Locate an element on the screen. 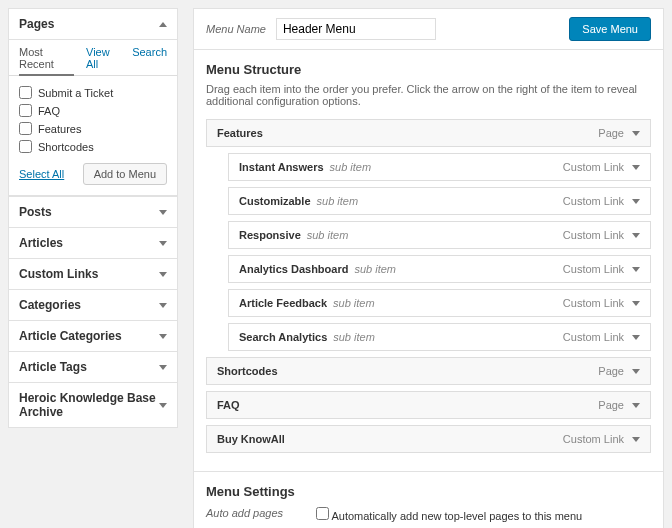 The image size is (672, 528). auto-add-option: Automatically add new top-level pages to… is located at coordinates (449, 514).